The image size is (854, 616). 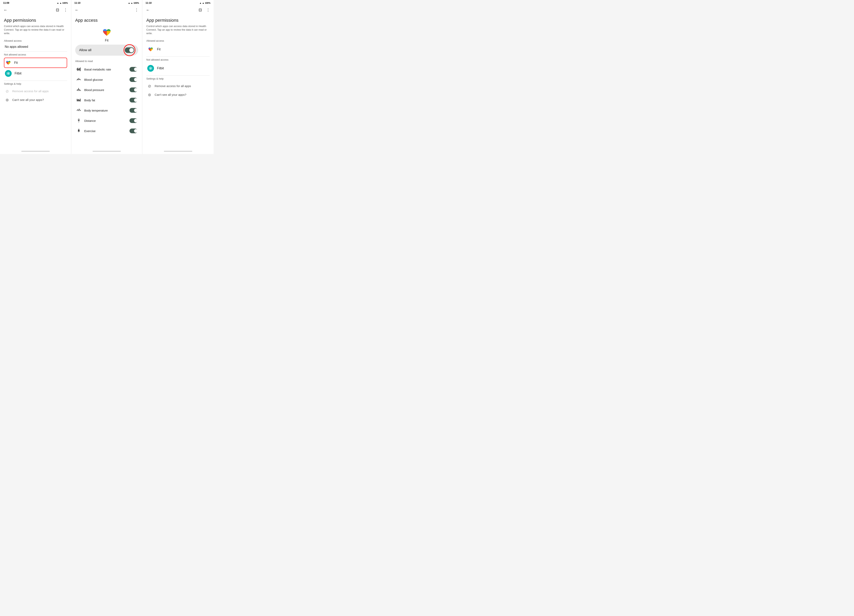 What do you see at coordinates (133, 90) in the screenshot?
I see `blood-pressure-toggle` at bounding box center [133, 90].